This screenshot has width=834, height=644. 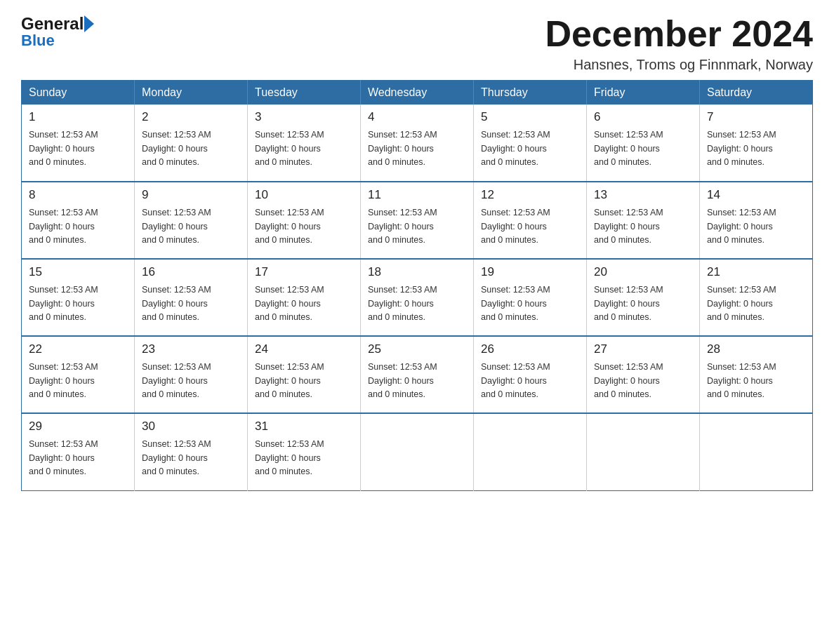 What do you see at coordinates (305, 220) in the screenshot?
I see `table-row: 10Sunset: 12:53 AMDaylight: 0 hoursand 0…` at bounding box center [305, 220].